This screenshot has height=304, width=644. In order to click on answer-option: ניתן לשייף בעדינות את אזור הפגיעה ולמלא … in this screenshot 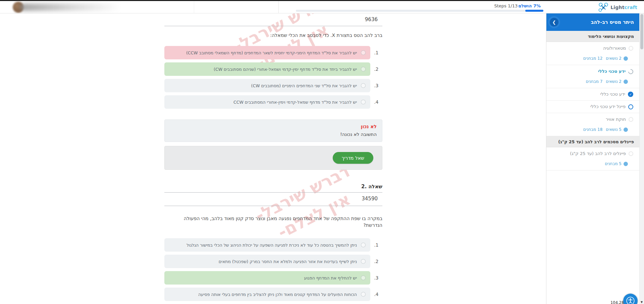, I will do `click(267, 261)`.